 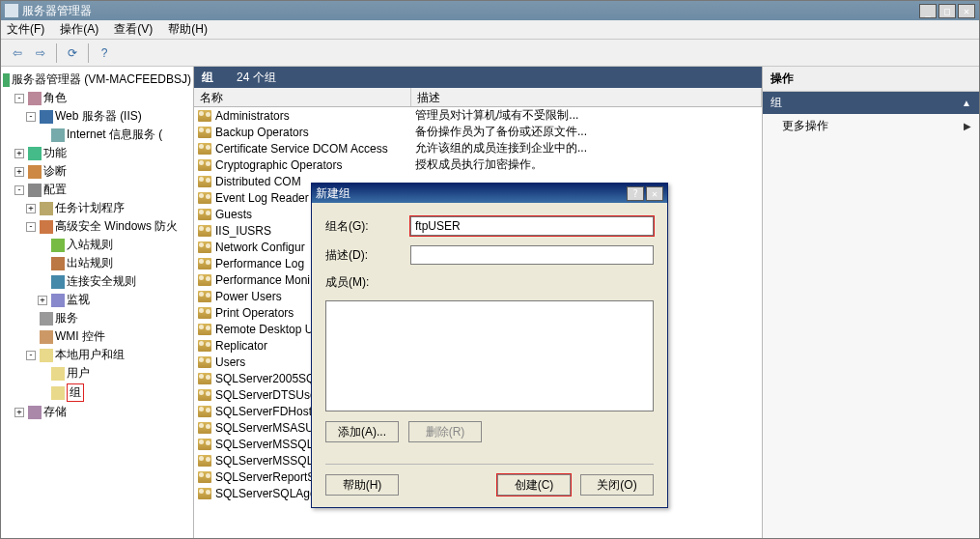 I want to click on row-name: Remote Desktop U, so click(x=265, y=329).